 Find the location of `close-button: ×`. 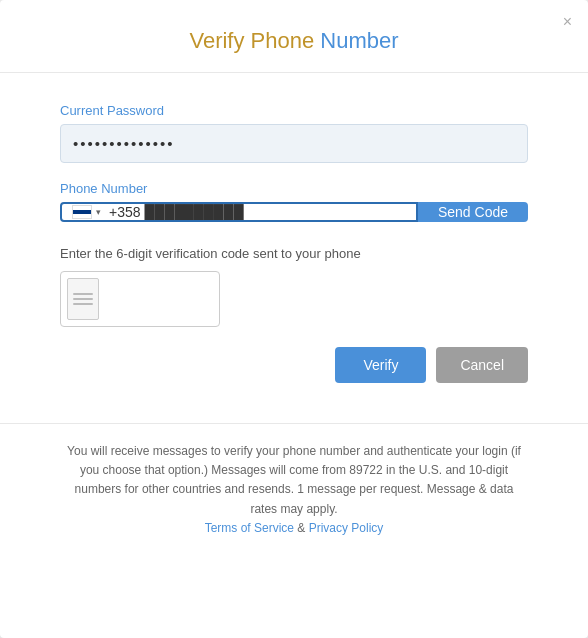

close-button: × is located at coordinates (568, 22).